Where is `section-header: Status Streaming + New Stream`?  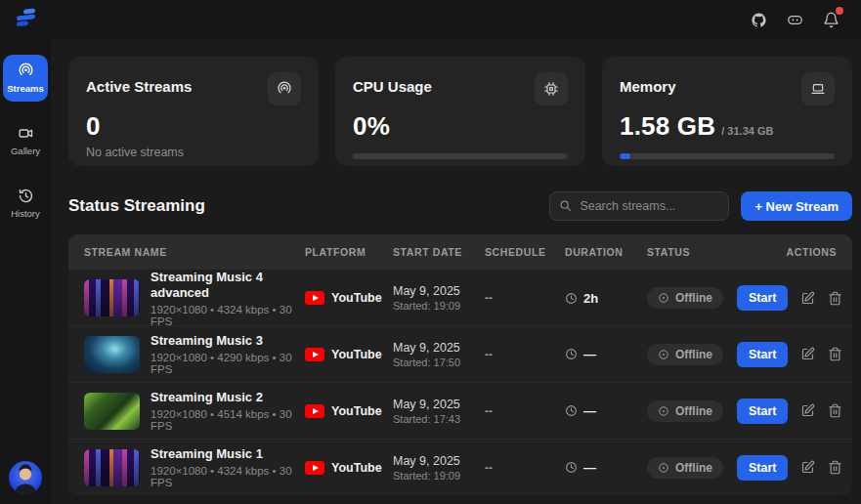
section-header: Status Streaming + New Stream is located at coordinates (460, 206).